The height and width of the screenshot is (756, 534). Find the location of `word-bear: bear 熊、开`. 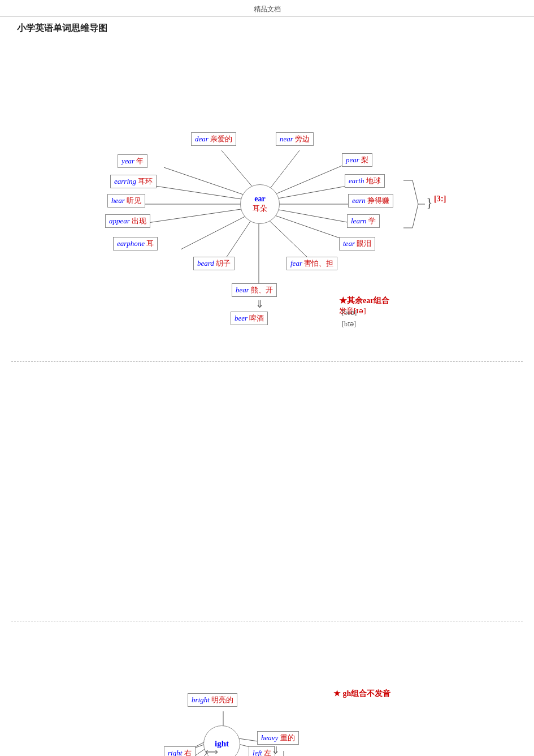

word-bear: bear 熊、开 is located at coordinates (254, 290).